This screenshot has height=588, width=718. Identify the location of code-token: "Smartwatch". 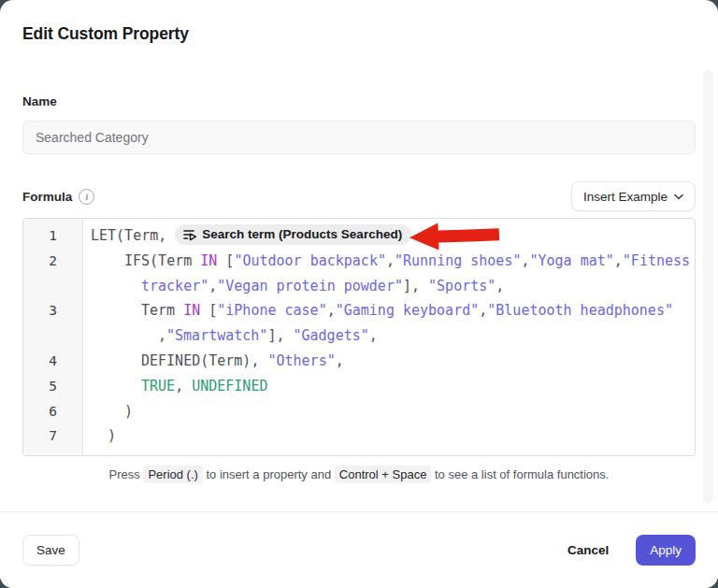
(217, 336).